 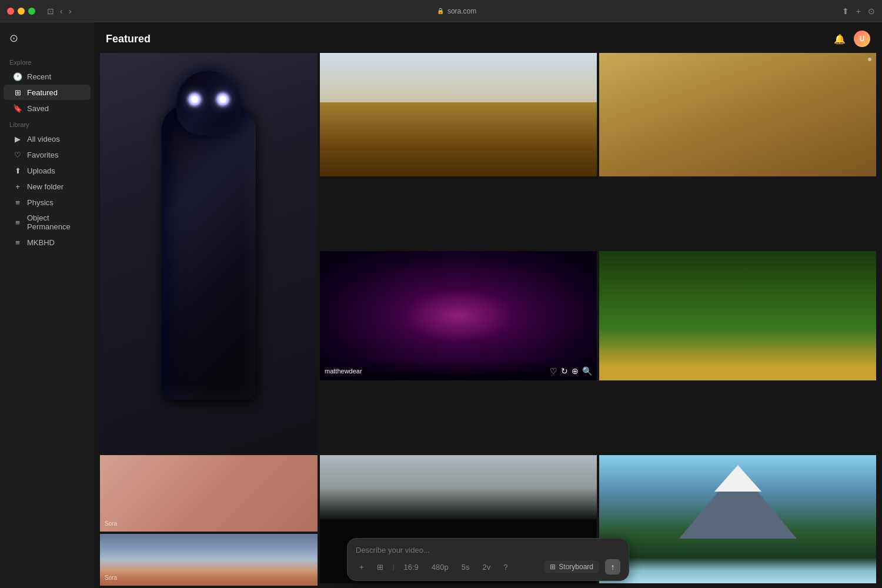 What do you see at coordinates (47, 155) in the screenshot?
I see `sidebar-item-favorites: ♡ Favorites` at bounding box center [47, 155].